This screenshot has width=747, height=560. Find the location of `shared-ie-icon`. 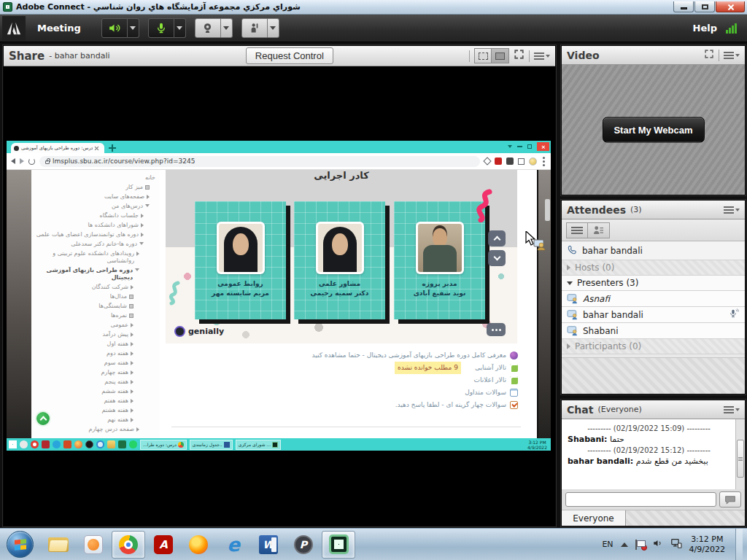

shared-ie-icon is located at coordinates (101, 445).